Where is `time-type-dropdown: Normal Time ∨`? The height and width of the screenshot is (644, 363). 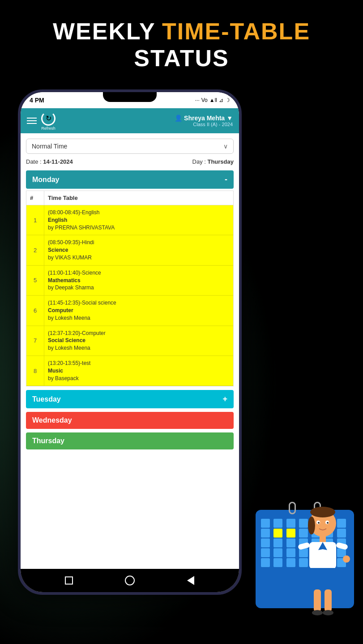
time-type-dropdown: Normal Time ∨ is located at coordinates (130, 146).